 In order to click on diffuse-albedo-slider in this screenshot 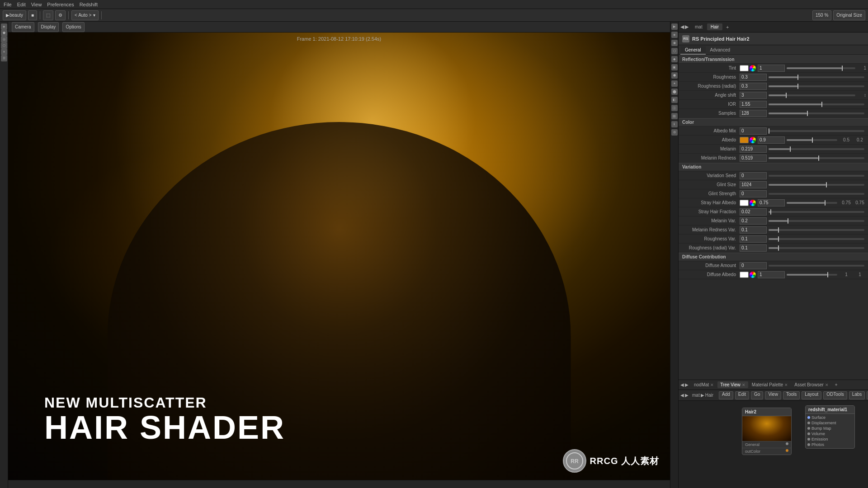, I will do `click(812, 275)`.